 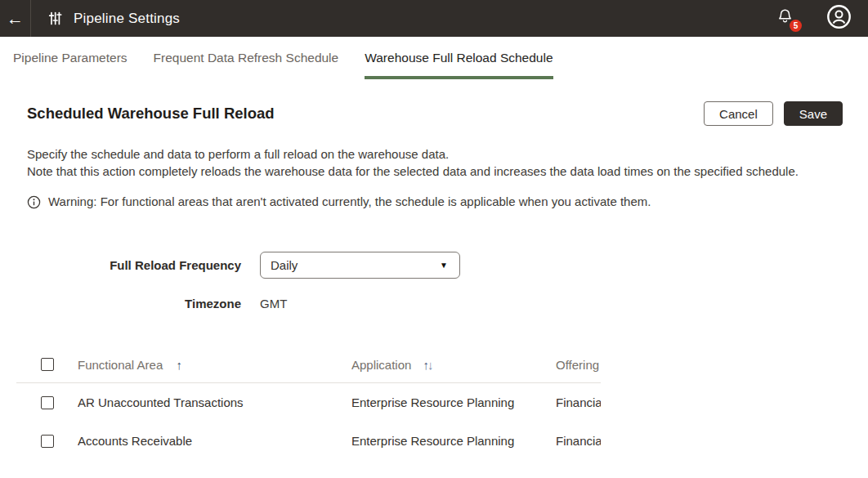 I want to click on sort-ascending-icon: ↑, so click(x=179, y=364).